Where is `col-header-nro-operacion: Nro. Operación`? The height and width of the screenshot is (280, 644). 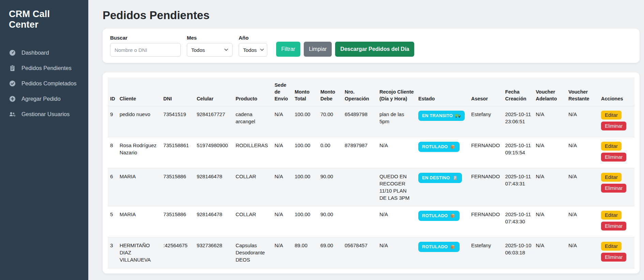 col-header-nro-operacion: Nro. Operación is located at coordinates (362, 92).